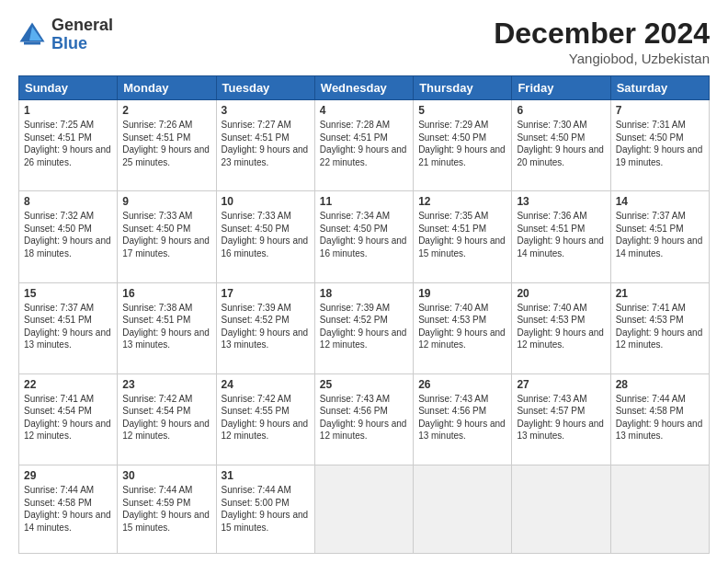  I want to click on title-block: December 2024 Yangiobod, Uzbekistan, so click(601, 41).